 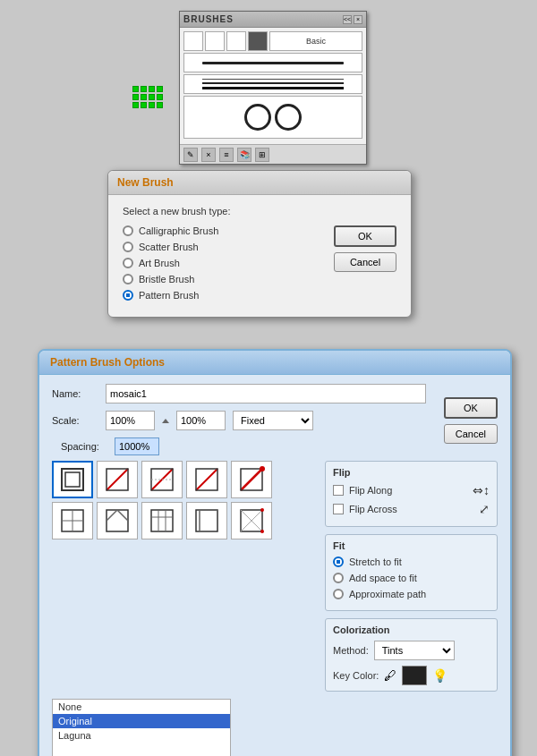 What do you see at coordinates (358, 20) in the screenshot?
I see `close-btn: ×` at bounding box center [358, 20].